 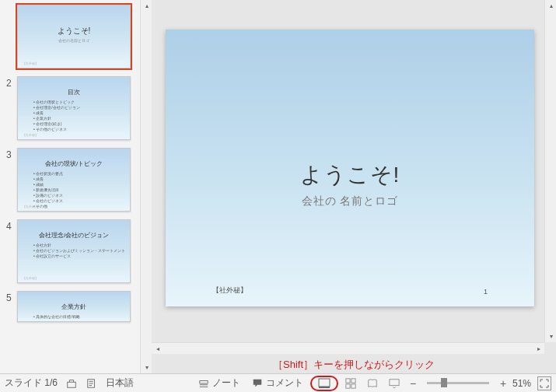 I want to click on spellcheck-icon, so click(x=92, y=383).